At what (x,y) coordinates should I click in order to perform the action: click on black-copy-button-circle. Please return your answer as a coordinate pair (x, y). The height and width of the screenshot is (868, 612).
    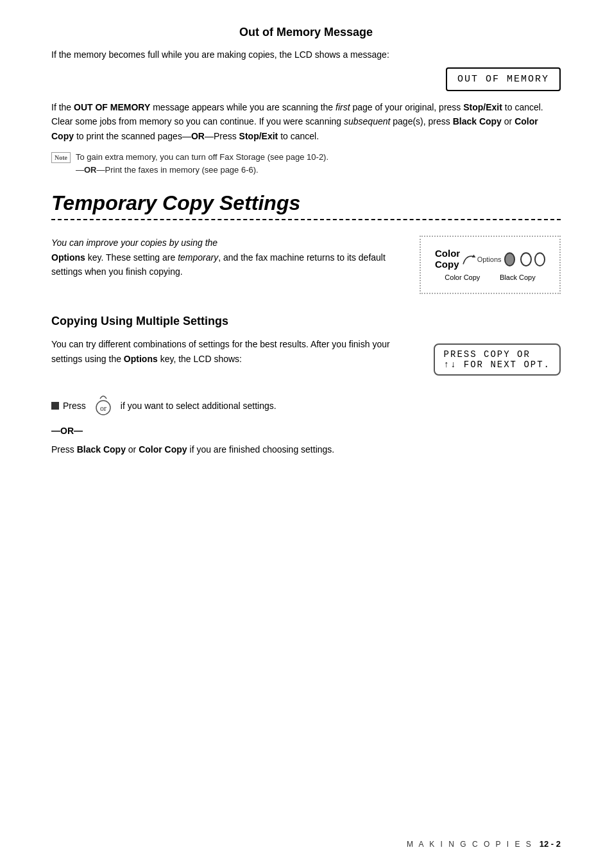
    Looking at the image, I should click on (540, 259).